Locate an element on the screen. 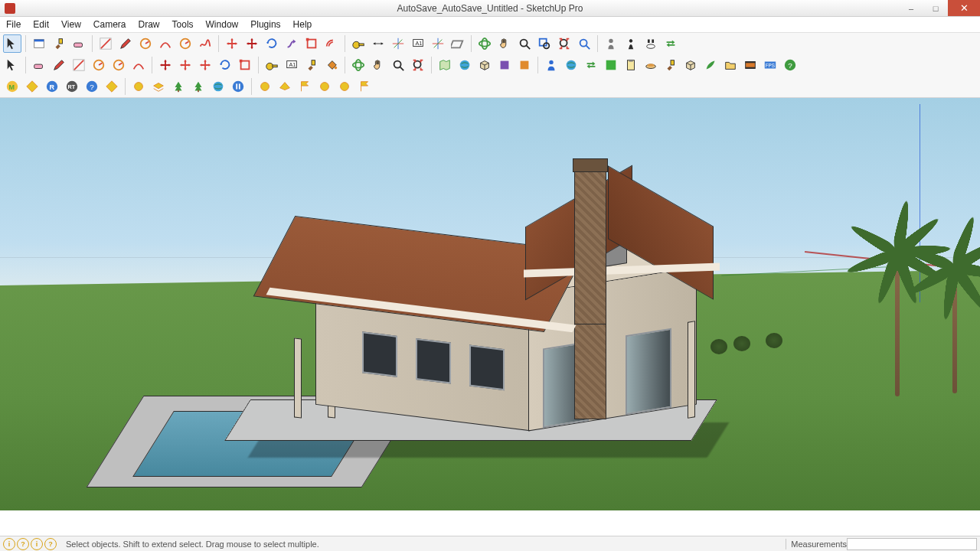 The image size is (980, 551). paint-bucket-tool is located at coordinates (332, 65).